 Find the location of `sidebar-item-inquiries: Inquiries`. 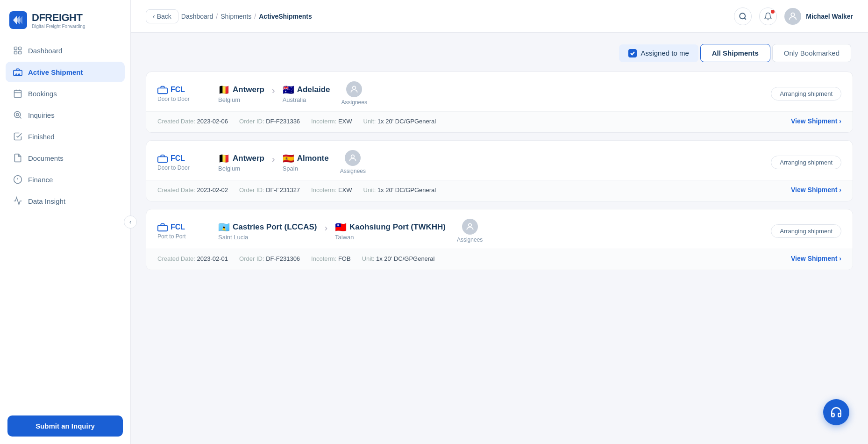

sidebar-item-inquiries: Inquiries is located at coordinates (65, 115).